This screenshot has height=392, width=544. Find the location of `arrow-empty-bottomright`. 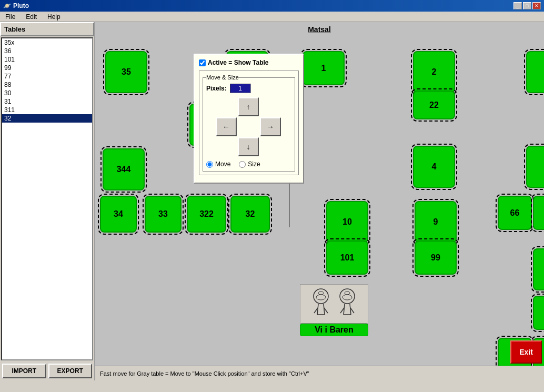

arrow-empty-bottomright is located at coordinates (270, 147).